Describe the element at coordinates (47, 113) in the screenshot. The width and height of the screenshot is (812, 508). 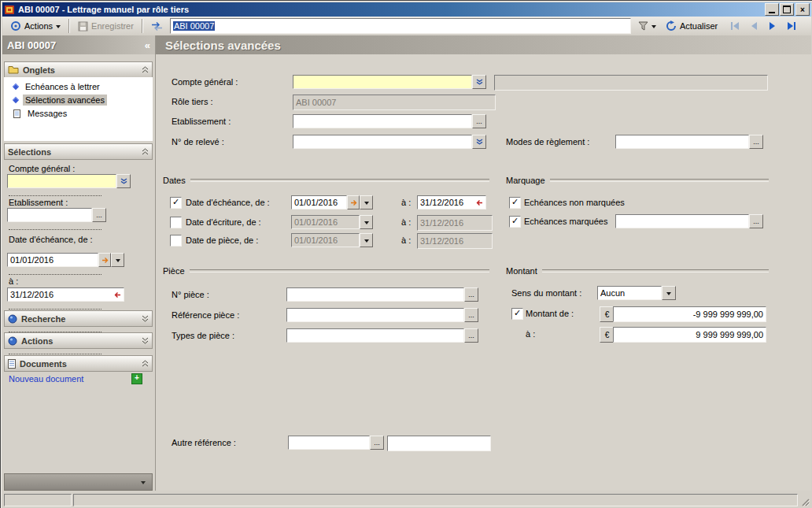
I see `sidebar-item-label: Messages` at that location.